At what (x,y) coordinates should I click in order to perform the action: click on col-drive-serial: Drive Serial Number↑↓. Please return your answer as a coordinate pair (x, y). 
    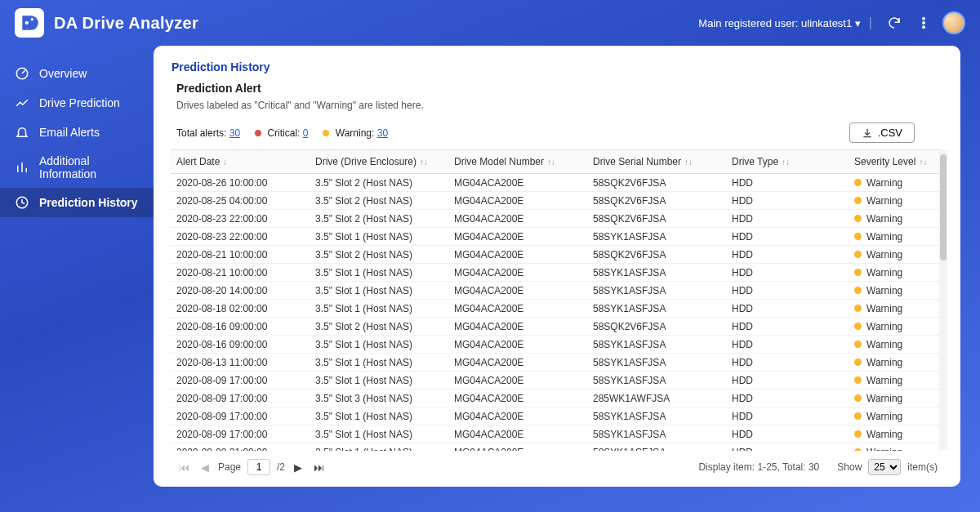
    Looking at the image, I should click on (656, 162).